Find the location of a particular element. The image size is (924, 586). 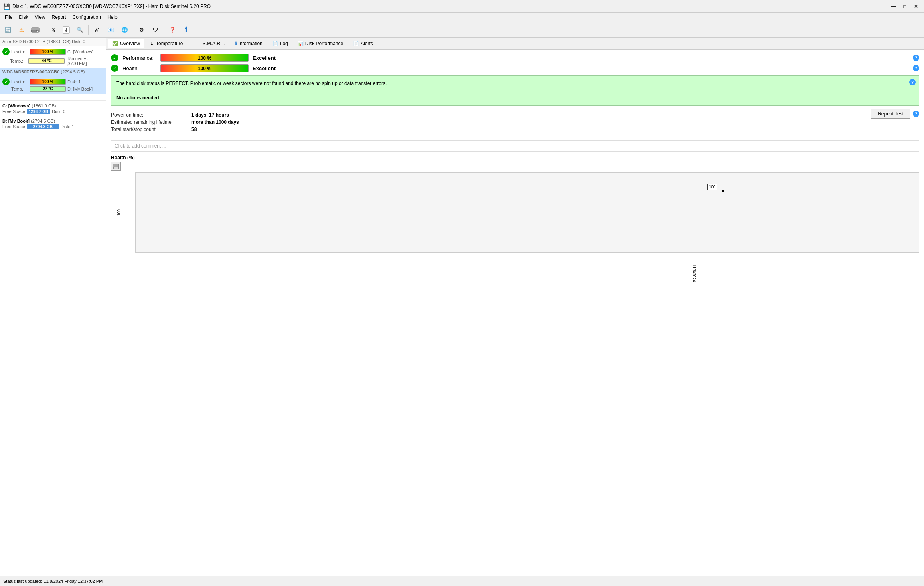

globe-button: 🌐 is located at coordinates (124, 30).